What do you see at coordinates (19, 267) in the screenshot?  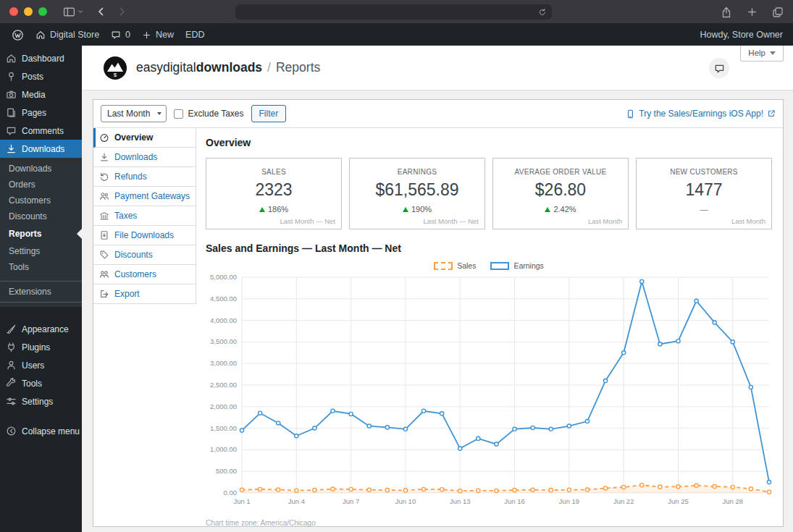 I see `submenu-label: Tools` at bounding box center [19, 267].